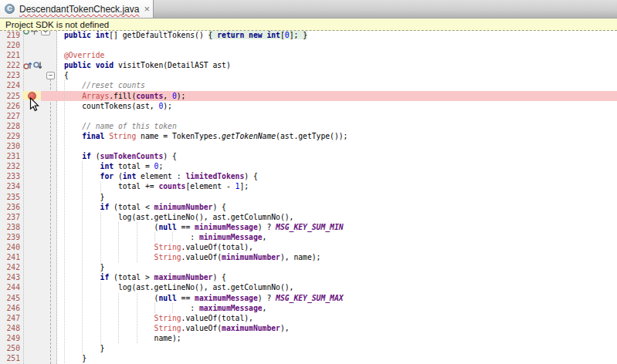 This screenshot has width=617, height=364. What do you see at coordinates (309, 25) in the screenshot?
I see `sdk-warning-banner: Project SDK is not defined` at bounding box center [309, 25].